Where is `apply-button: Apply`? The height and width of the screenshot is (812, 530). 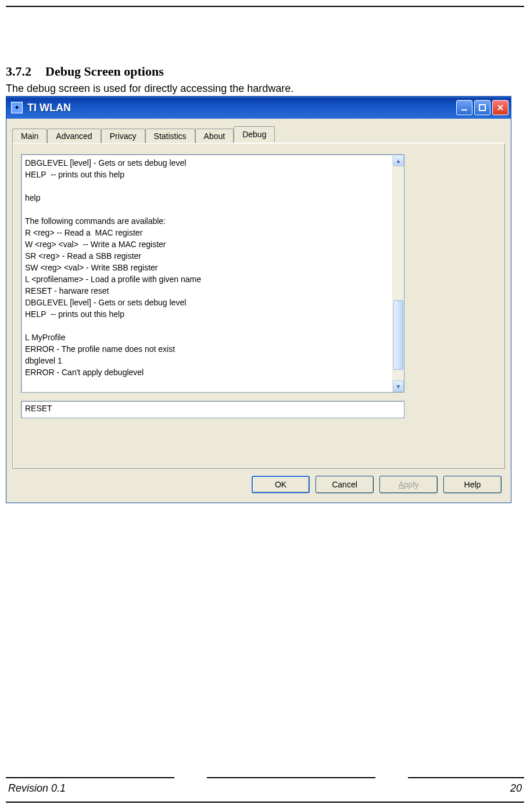 apply-button: Apply is located at coordinates (409, 485).